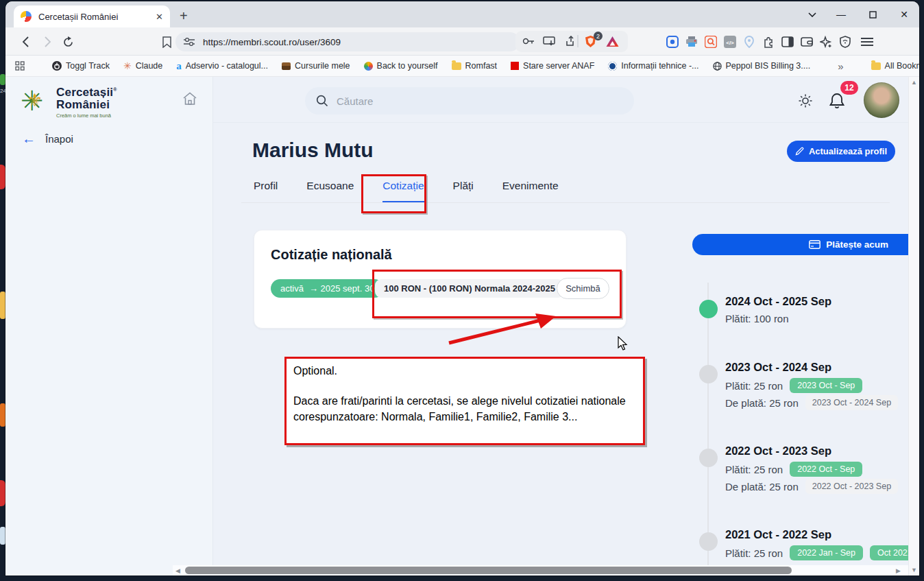 The width and height of the screenshot is (924, 581). I want to click on swirl-icon, so click(369, 66).